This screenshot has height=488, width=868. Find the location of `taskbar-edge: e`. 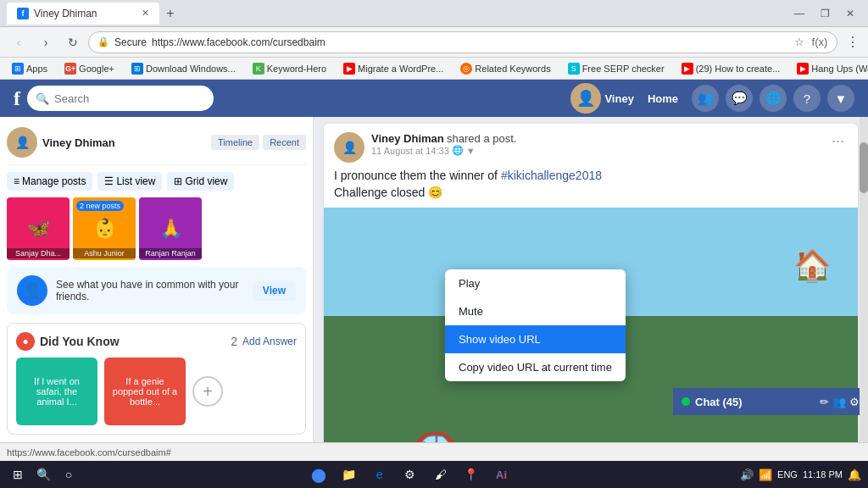

taskbar-edge: e is located at coordinates (380, 474).